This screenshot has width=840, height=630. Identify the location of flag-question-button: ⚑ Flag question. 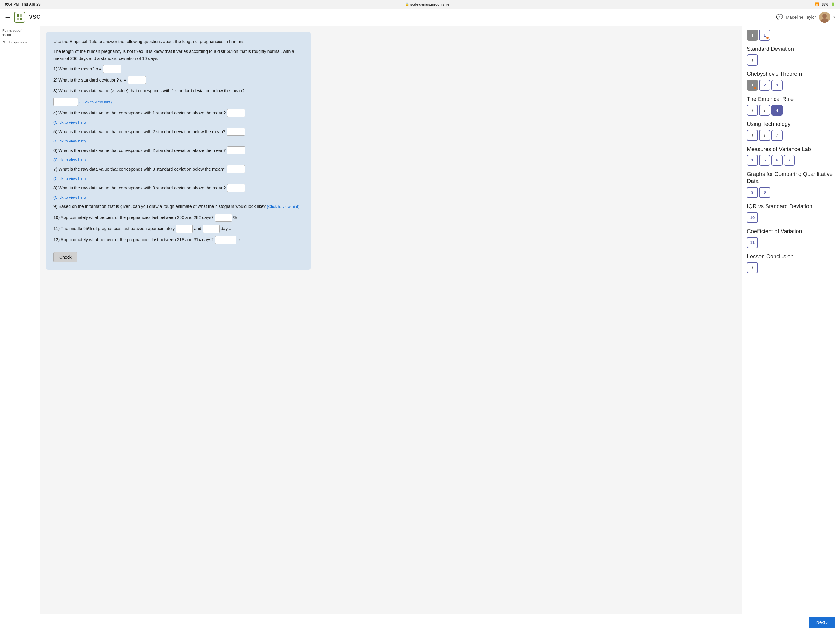
(20, 43).